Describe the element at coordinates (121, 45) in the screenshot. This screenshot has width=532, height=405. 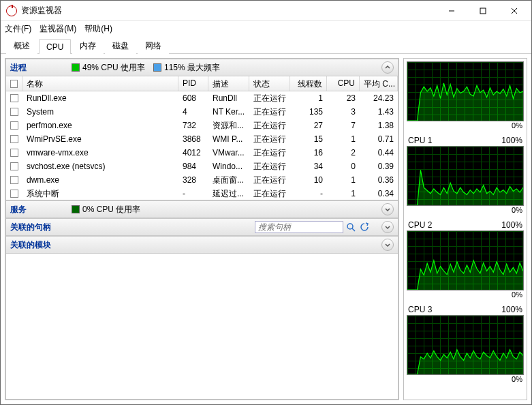
I see `tab-disk: 磁盘` at that location.